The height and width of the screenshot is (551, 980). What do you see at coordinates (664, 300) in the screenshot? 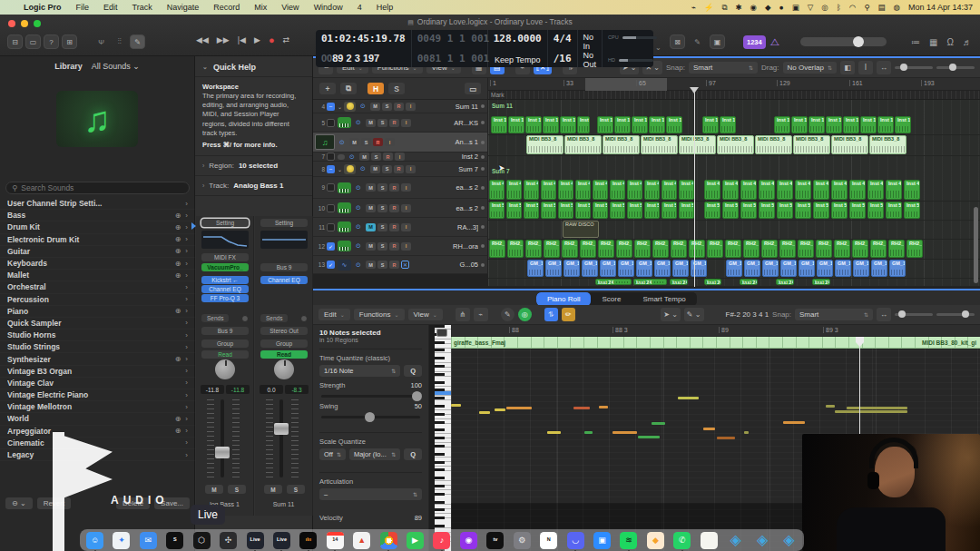
I see `tab-smart-tempo: Smart Tempo` at bounding box center [664, 300].